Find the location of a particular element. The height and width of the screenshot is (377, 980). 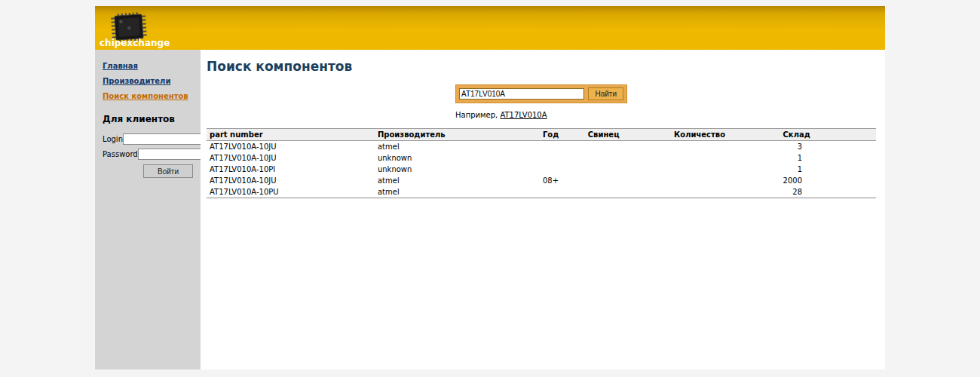

table-row: AT17LV010A-10PI unknown 1 is located at coordinates (541, 169).